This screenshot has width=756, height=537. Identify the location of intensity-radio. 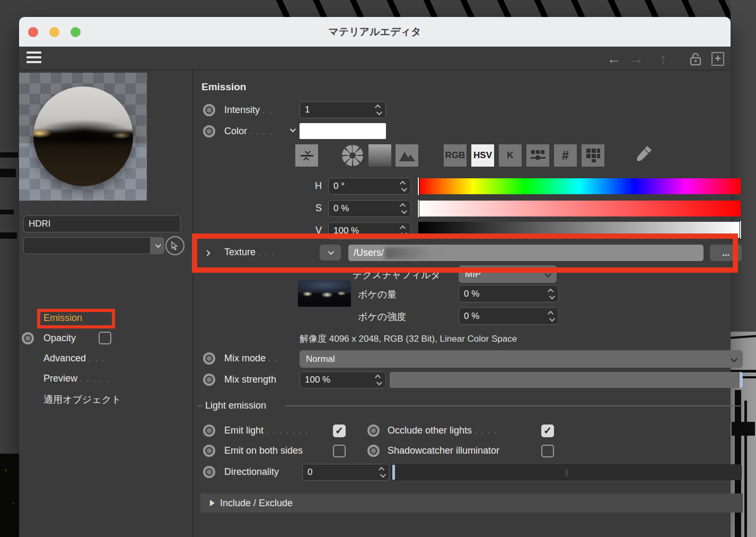
(209, 110).